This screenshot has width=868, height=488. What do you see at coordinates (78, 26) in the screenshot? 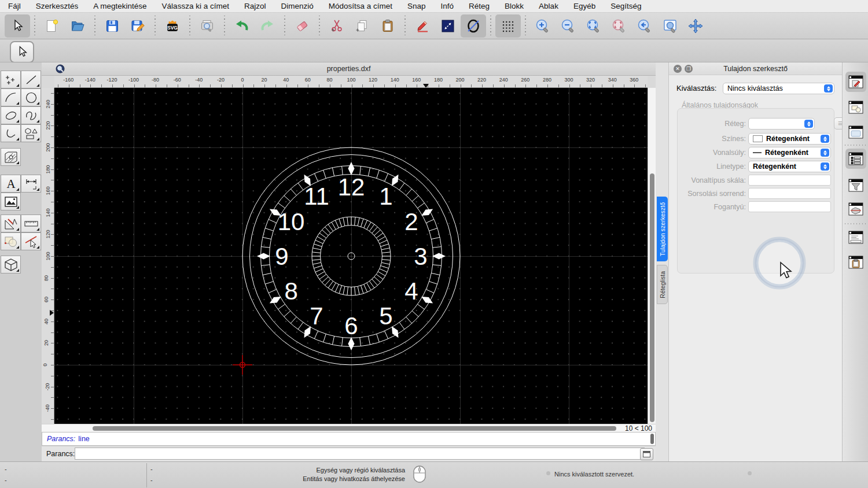
I see `open-file-button` at bounding box center [78, 26].